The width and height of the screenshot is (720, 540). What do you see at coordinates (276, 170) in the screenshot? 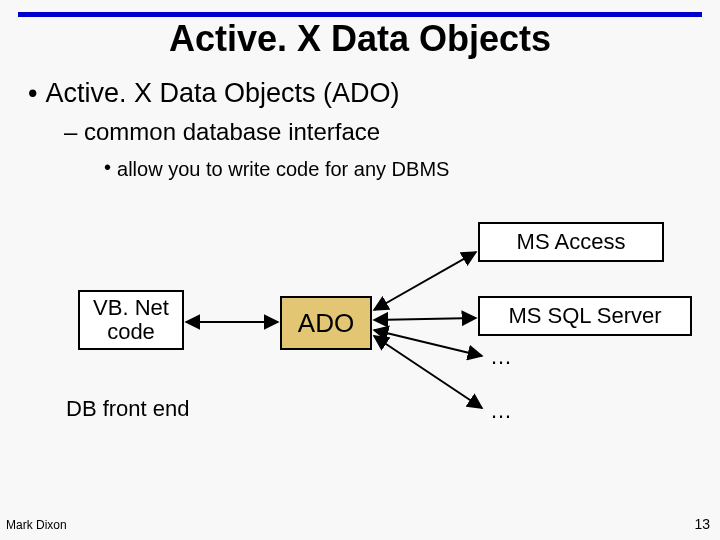
I see `bullet-level-3: •allow you to write code for any DBMS` at bounding box center [276, 170].